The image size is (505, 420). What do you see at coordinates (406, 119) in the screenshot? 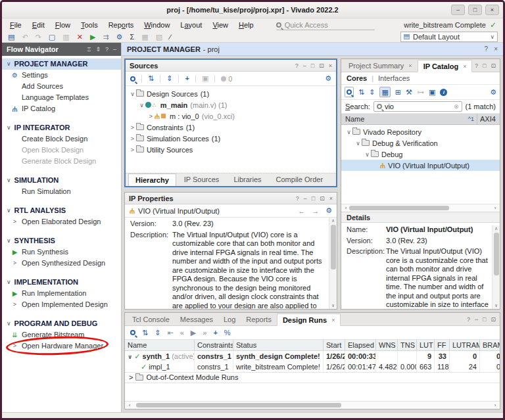
I see `column-name: Name` at bounding box center [406, 119].